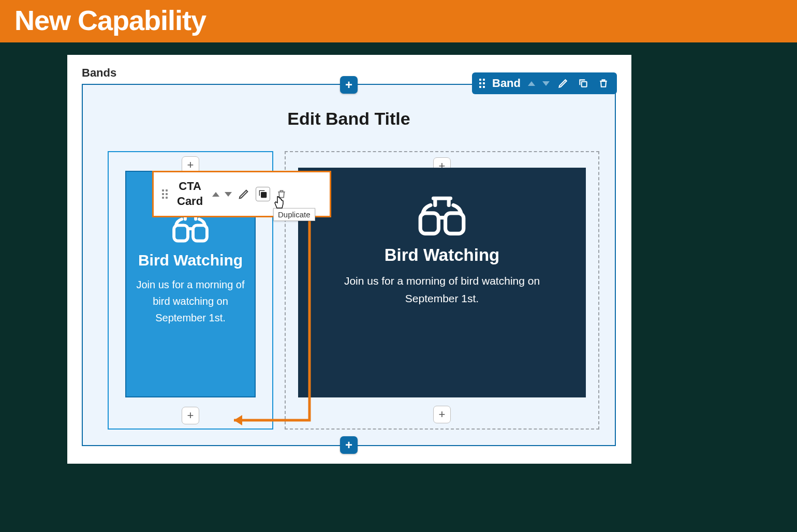 Image resolution: width=797 pixels, height=532 pixels. Describe the element at coordinates (190, 194) in the screenshot. I see `cta-toolbar-label: CTA Card` at that location.